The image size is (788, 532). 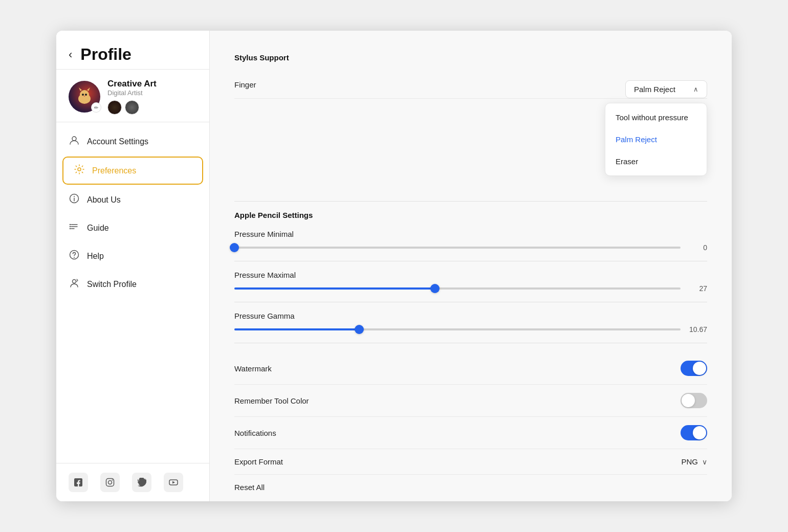 What do you see at coordinates (74, 228) in the screenshot?
I see `guide-icon` at bounding box center [74, 228].